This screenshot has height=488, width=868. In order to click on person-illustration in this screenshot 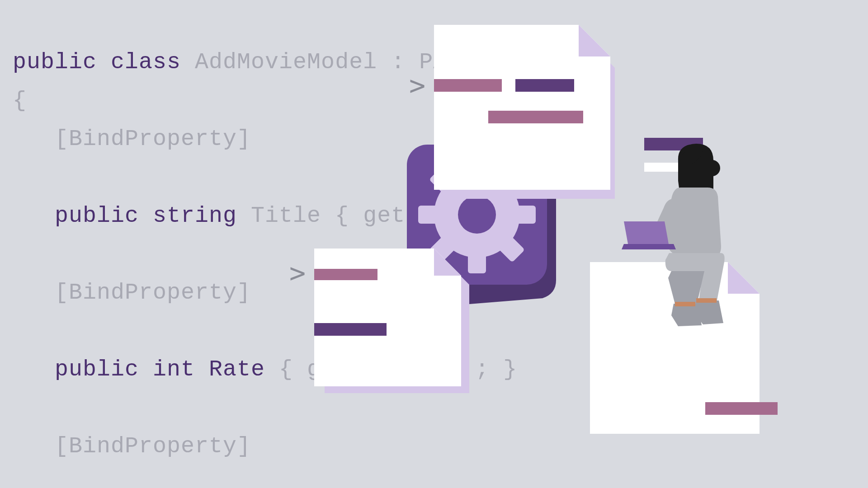, I will do `click(673, 235)`.